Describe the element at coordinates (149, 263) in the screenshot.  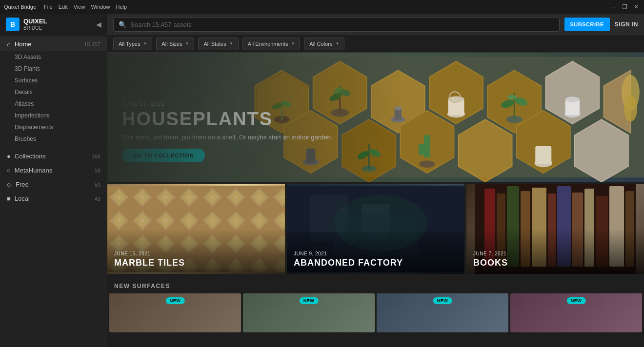
I see `collection-title: MARBLE TILES` at that location.